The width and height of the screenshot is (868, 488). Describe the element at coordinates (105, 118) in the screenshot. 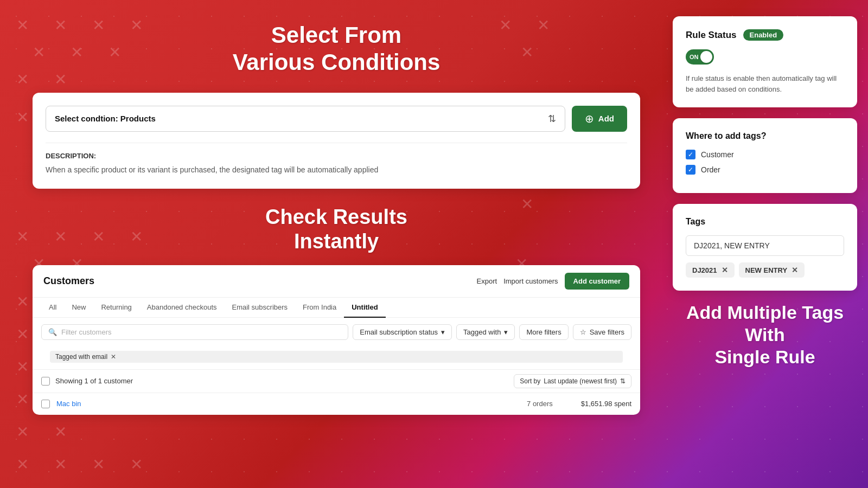

I see `select-text: Select condtion: Products` at that location.